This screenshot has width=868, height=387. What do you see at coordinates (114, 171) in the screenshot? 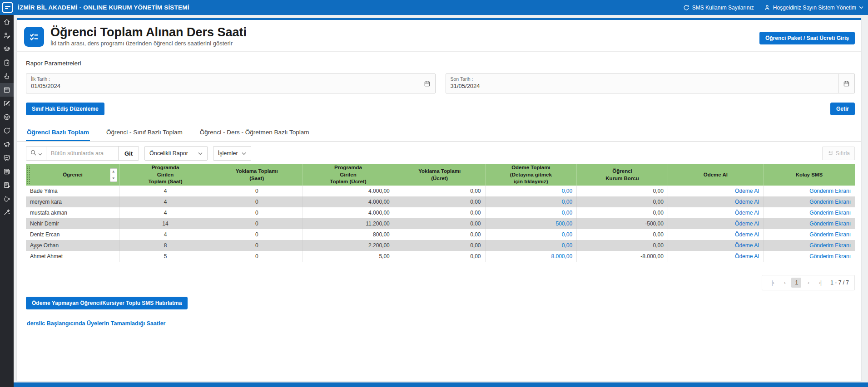
I see `sort-asc-icon: ∧` at bounding box center [114, 171].